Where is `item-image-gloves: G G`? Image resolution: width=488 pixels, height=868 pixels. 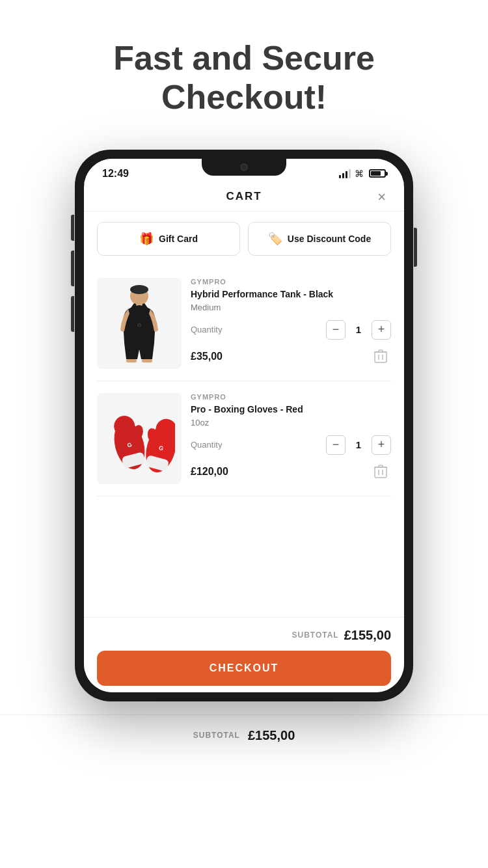 item-image-gloves: G G is located at coordinates (139, 439).